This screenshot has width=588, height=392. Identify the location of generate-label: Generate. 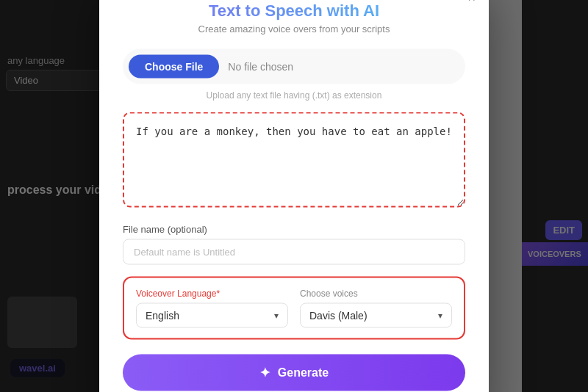
(303, 373).